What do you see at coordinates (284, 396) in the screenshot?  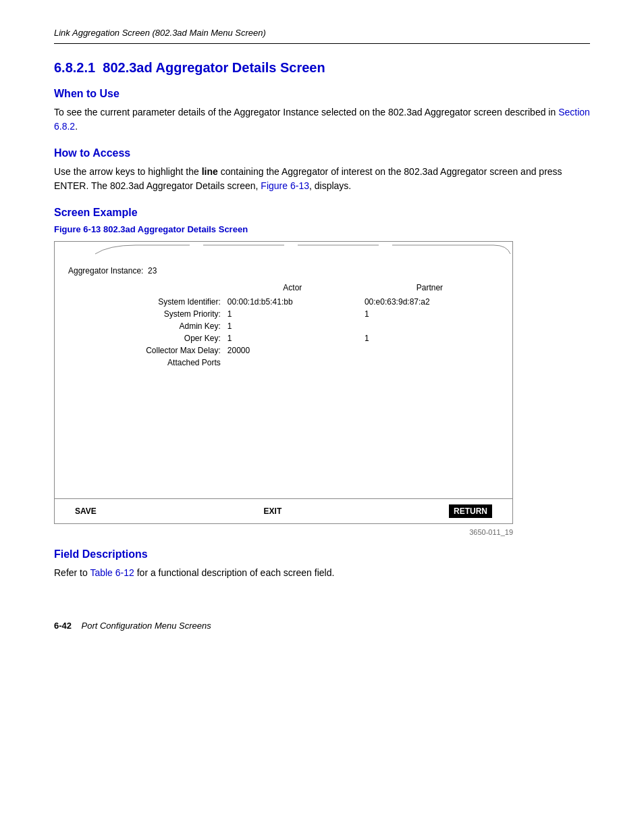 I see `screen-spacer` at bounding box center [284, 396].